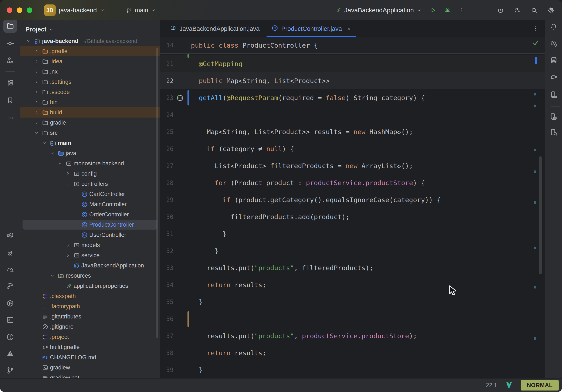 The width and height of the screenshot is (562, 392). What do you see at coordinates (167, 217) in the screenshot?
I see `line-number-30: 30` at bounding box center [167, 217].